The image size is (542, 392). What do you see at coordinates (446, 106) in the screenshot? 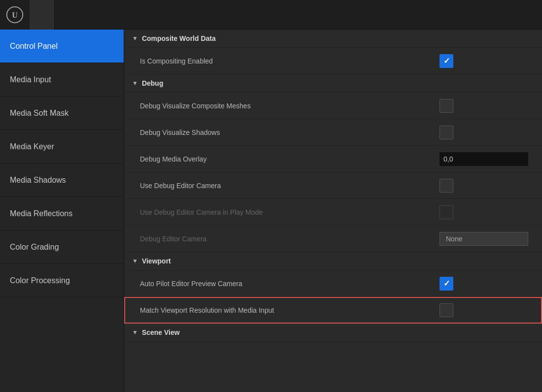
I see `checkbox-debug-visualize-composite-meshes` at bounding box center [446, 106].